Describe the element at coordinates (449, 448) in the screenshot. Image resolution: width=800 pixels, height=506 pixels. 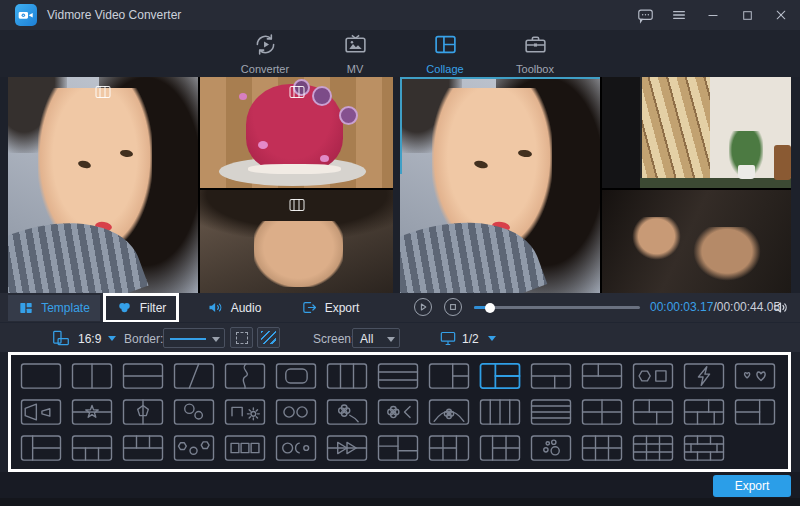
I see `template-tile-grid2x2-rightcol` at that location.